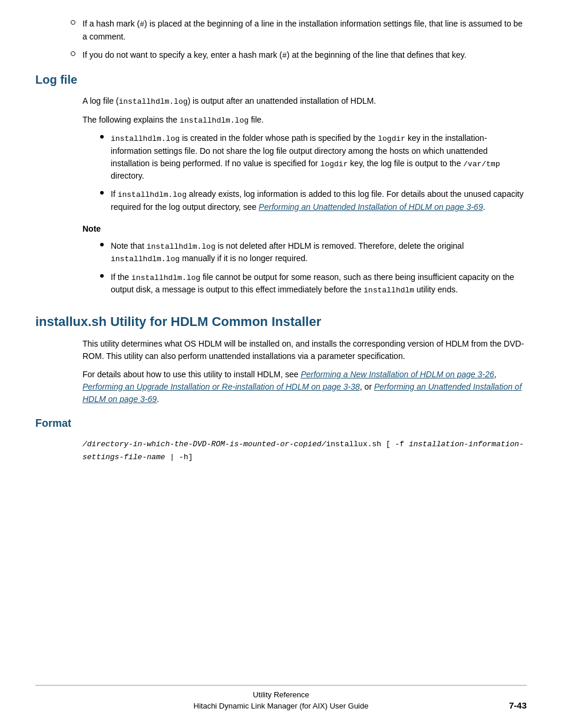 This screenshot has width=562, height=728. What do you see at coordinates (281, 451) in the screenshot?
I see `format-content: /directory-in-which-the-DVD-ROM-is-mount…` at bounding box center [281, 451].